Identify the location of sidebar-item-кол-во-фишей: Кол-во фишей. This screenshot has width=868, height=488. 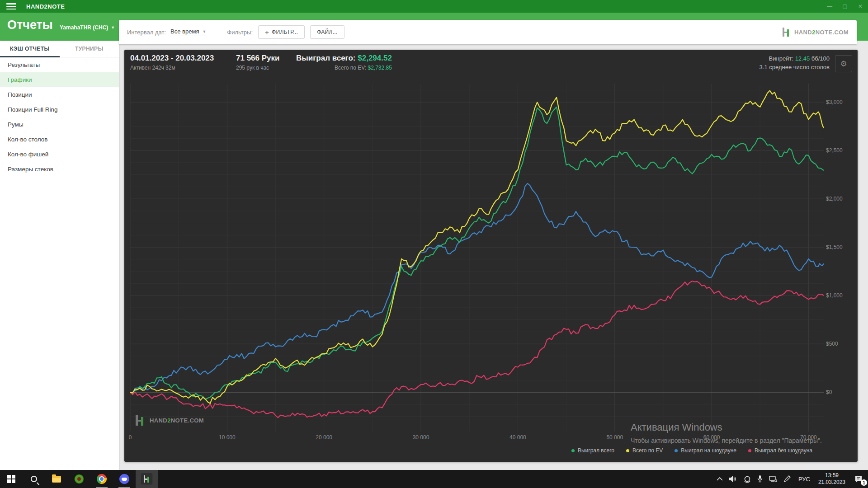
(60, 155).